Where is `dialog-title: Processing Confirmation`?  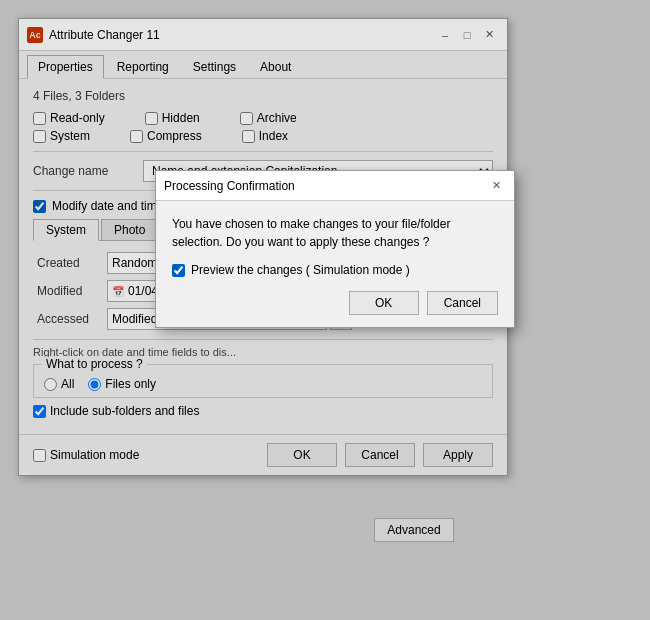 dialog-title: Processing Confirmation is located at coordinates (230, 186).